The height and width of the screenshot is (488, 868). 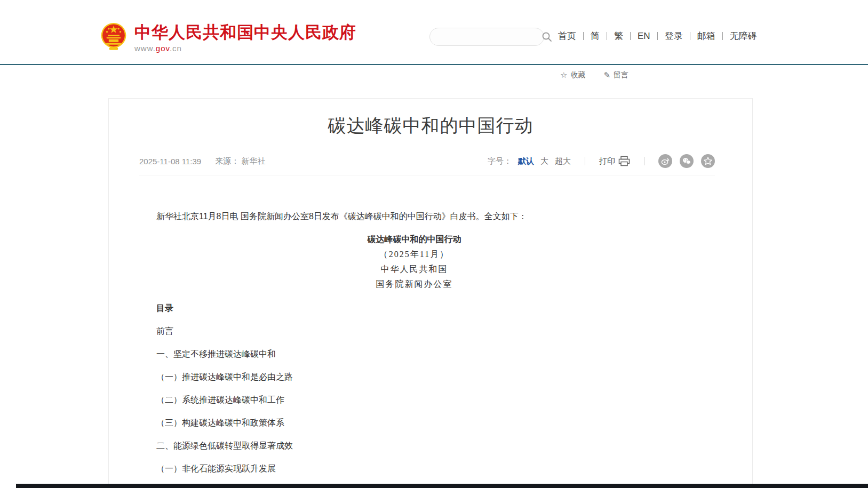 I want to click on search-icon, so click(x=547, y=37).